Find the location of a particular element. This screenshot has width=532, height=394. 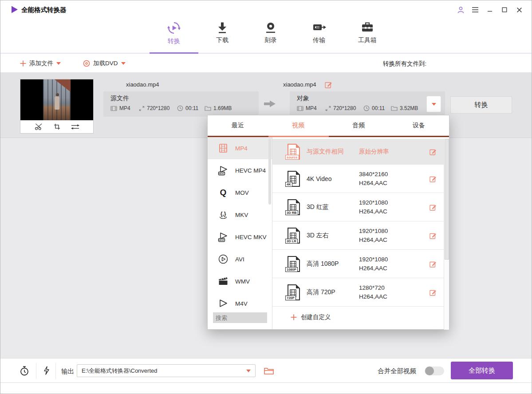

popup-tab-audio: 音频 is located at coordinates (359, 126).